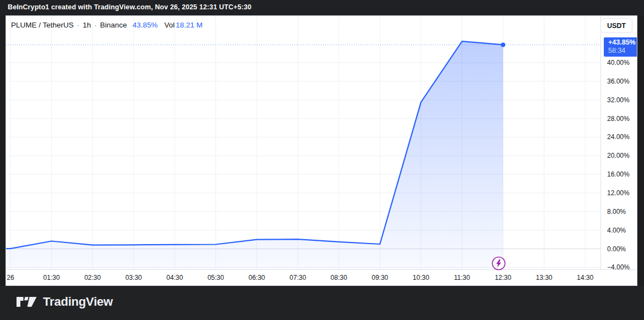  I want to click on y-axis-label: 32.00%, so click(619, 100).